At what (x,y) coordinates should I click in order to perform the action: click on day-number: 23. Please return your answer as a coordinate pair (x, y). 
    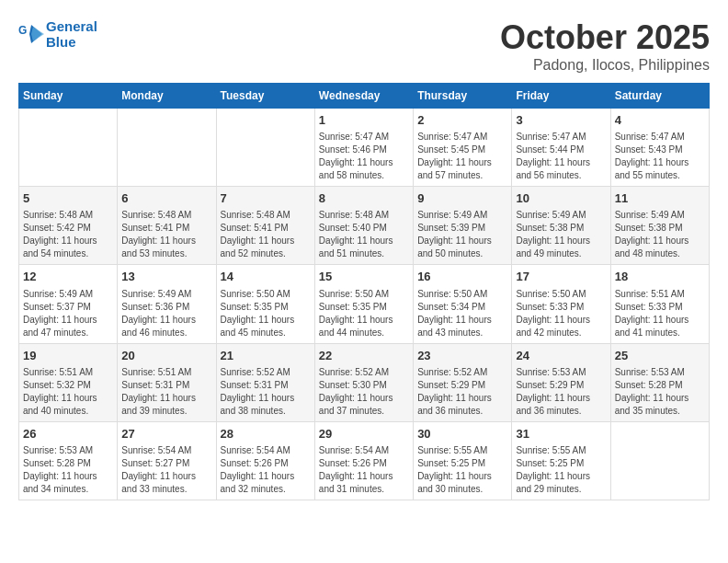
    Looking at the image, I should click on (462, 356).